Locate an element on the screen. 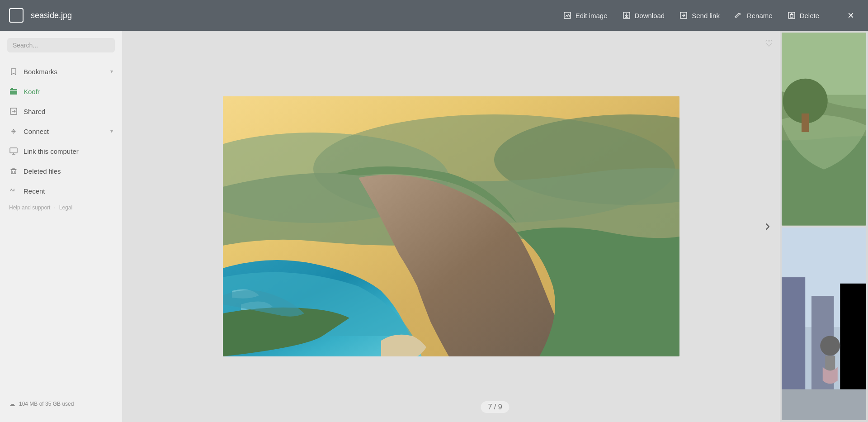  sidebar-item-shared-label: Shared is located at coordinates (34, 111).